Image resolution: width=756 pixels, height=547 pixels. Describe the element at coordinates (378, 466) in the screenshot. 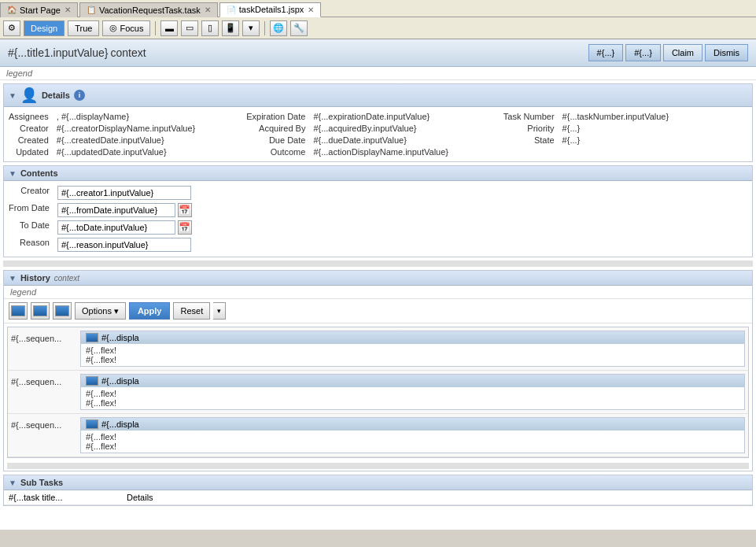

I see `history-scrollbar` at that location.